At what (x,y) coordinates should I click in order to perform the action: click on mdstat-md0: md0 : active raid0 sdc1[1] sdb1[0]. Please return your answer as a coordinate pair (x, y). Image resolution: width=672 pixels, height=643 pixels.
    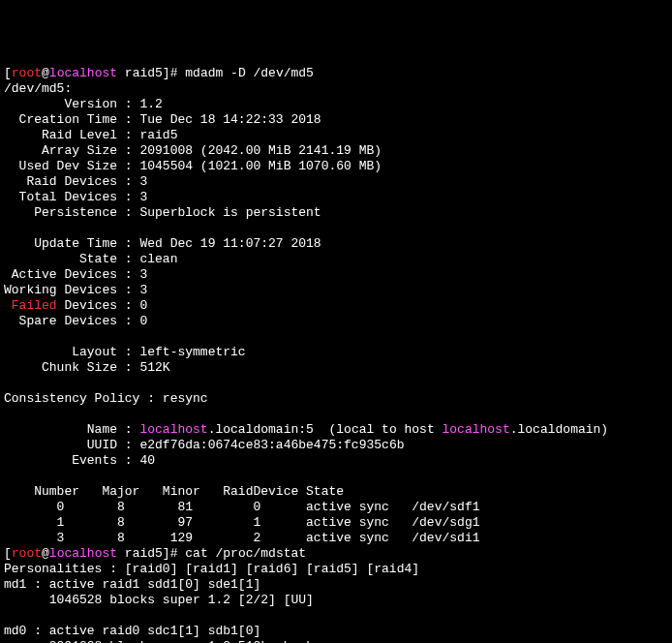
    Looking at the image, I should click on (132, 631).